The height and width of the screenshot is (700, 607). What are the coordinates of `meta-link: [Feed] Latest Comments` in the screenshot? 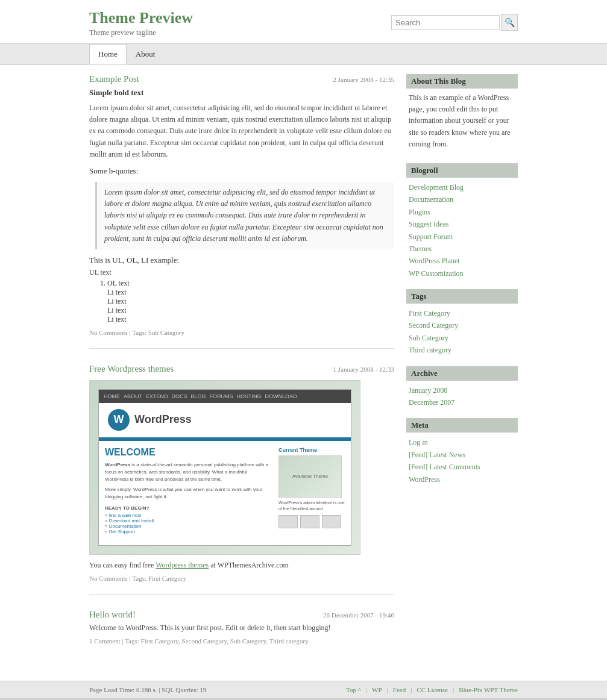 It's located at (462, 467).